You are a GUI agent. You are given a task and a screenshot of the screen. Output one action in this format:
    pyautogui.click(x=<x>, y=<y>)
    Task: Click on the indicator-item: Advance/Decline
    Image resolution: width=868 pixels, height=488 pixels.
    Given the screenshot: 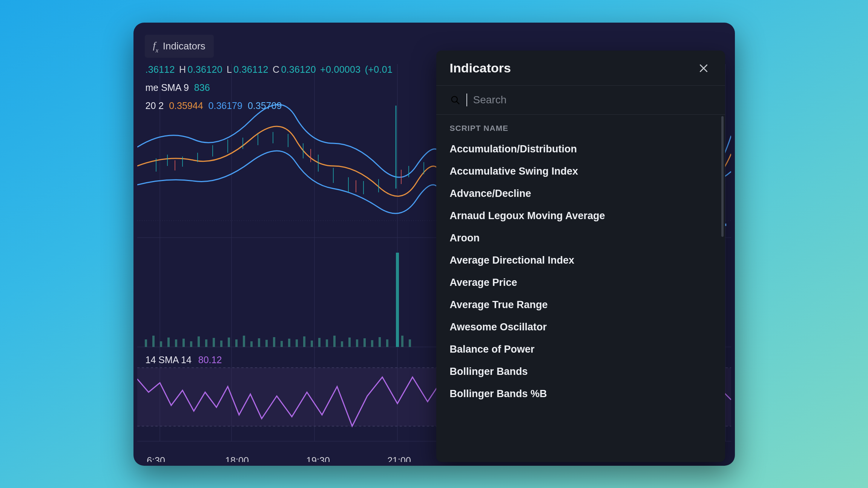 What is the action you would take?
    pyautogui.click(x=581, y=194)
    